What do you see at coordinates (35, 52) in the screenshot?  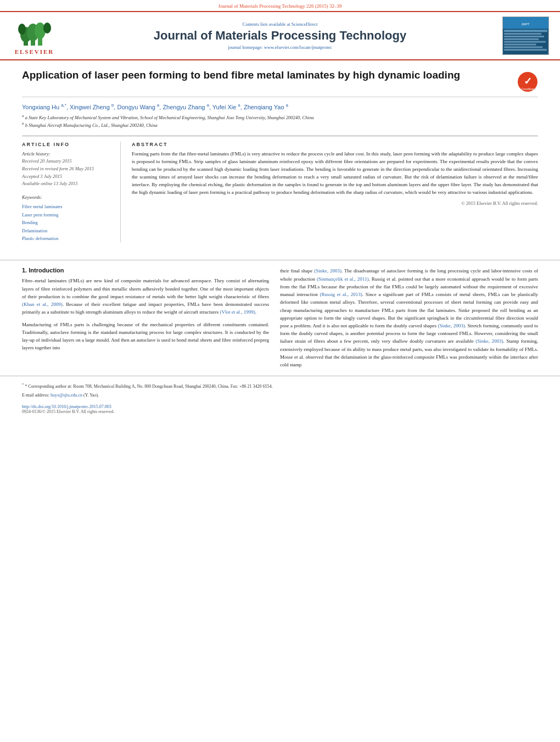 I see `elsevier-brand: ELSEVIER` at bounding box center [35, 52].